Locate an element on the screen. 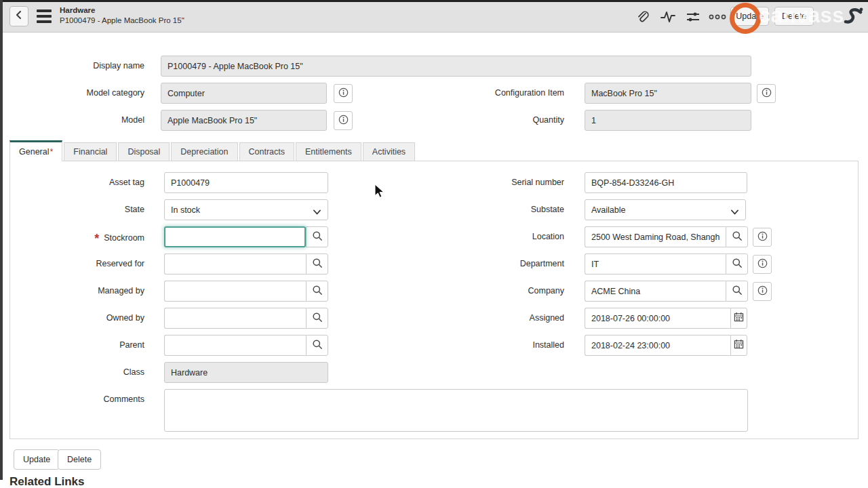 Image resolution: width=868 pixels, height=488 pixels. owned-by-search-button is located at coordinates (317, 319).